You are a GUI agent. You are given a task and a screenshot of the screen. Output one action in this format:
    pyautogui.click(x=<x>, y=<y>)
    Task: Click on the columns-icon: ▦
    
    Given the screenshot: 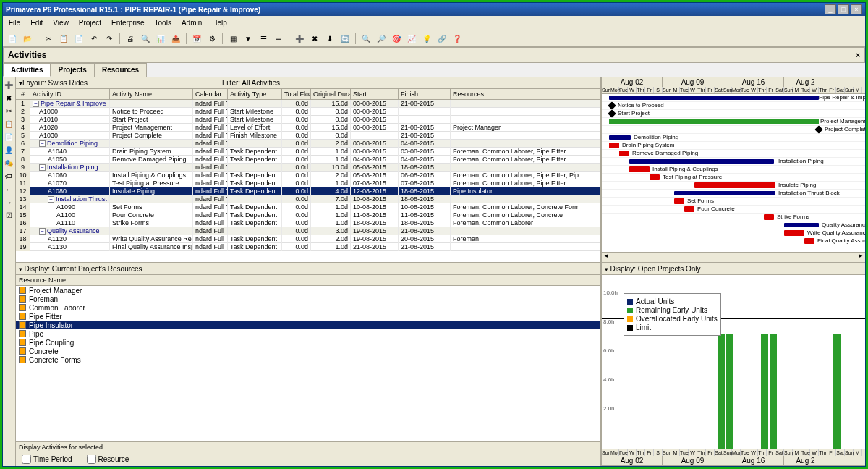 What is the action you would take?
    pyautogui.click(x=233, y=38)
    